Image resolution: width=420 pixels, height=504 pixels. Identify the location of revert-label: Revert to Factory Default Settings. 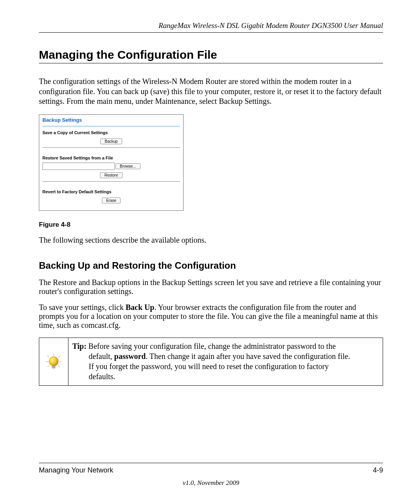
(111, 192).